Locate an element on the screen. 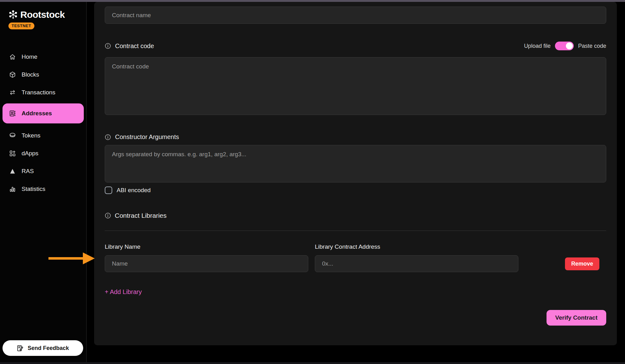  contract-libraries-label: Contract Libraries is located at coordinates (141, 216).